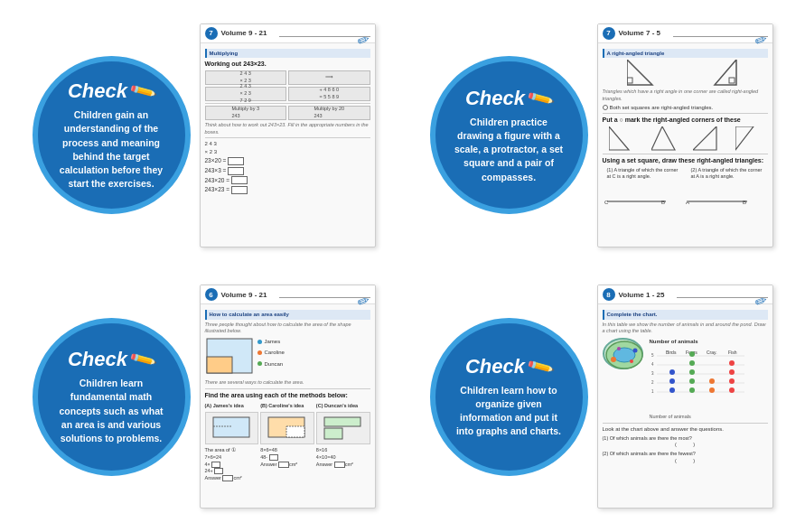 This screenshot has width=805, height=532. Describe the element at coordinates (685, 107) in the screenshot. I see `ws-checkbox-row-1: Both set squares are right-angled triang…` at that location.